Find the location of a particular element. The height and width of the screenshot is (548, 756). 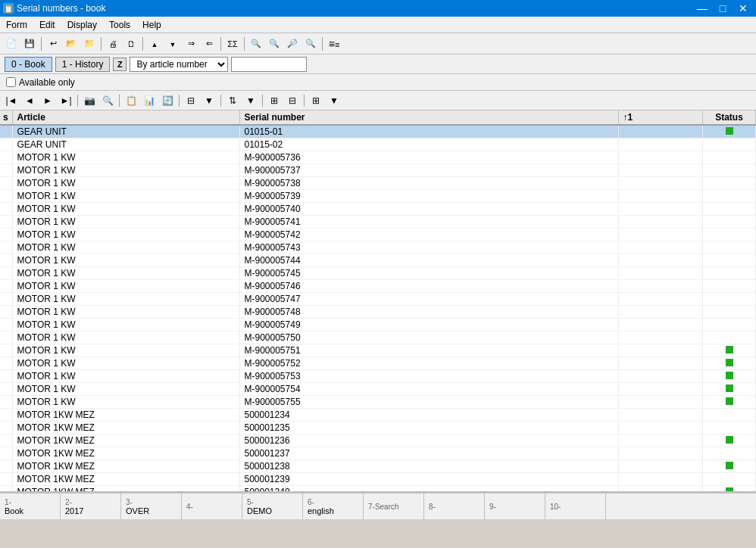

maximize-button: □ is located at coordinates (723, 8).